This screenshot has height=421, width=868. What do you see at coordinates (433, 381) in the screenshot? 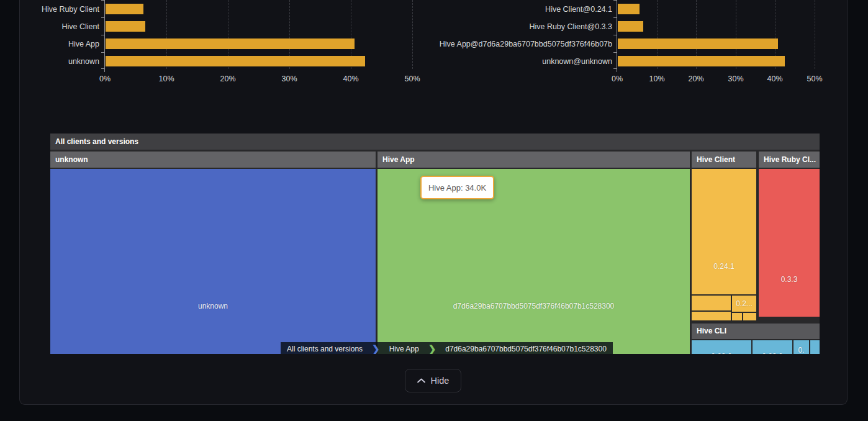
I see `hide-button: Hide` at bounding box center [433, 381].